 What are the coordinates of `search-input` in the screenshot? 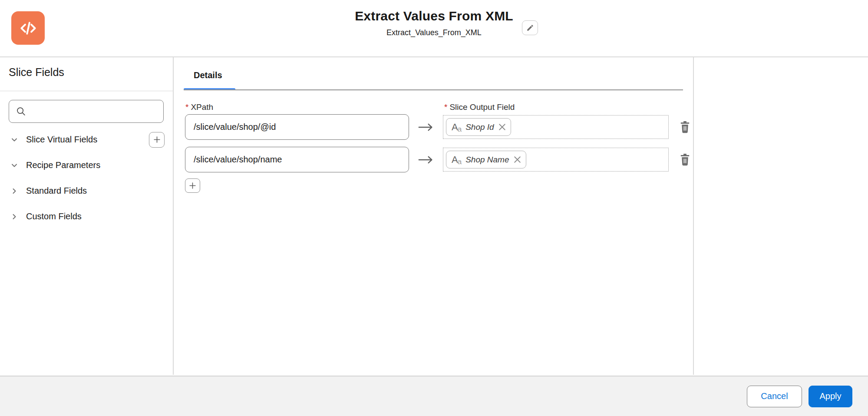 It's located at (95, 111).